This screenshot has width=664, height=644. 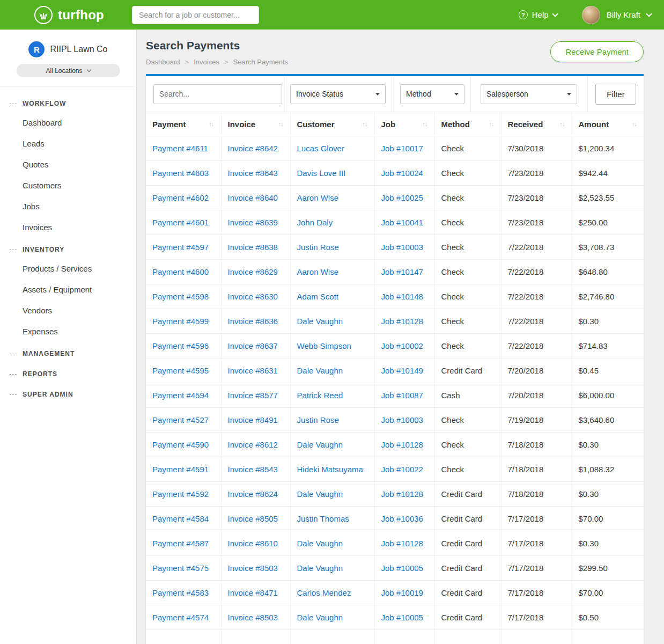 What do you see at coordinates (68, 228) in the screenshot?
I see `sidebar-item-invoices: Invoices` at bounding box center [68, 228].